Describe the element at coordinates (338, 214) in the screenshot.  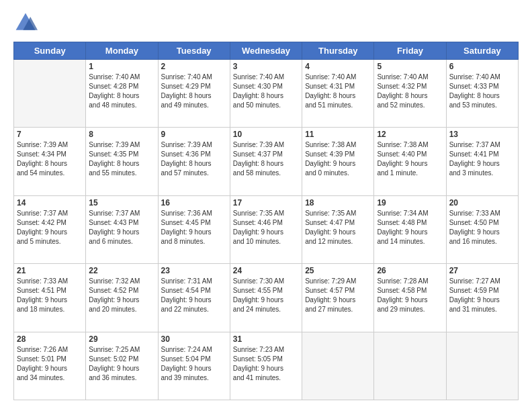
I see `cell-text-line: Sunrise: 7:35 AM` at that location.